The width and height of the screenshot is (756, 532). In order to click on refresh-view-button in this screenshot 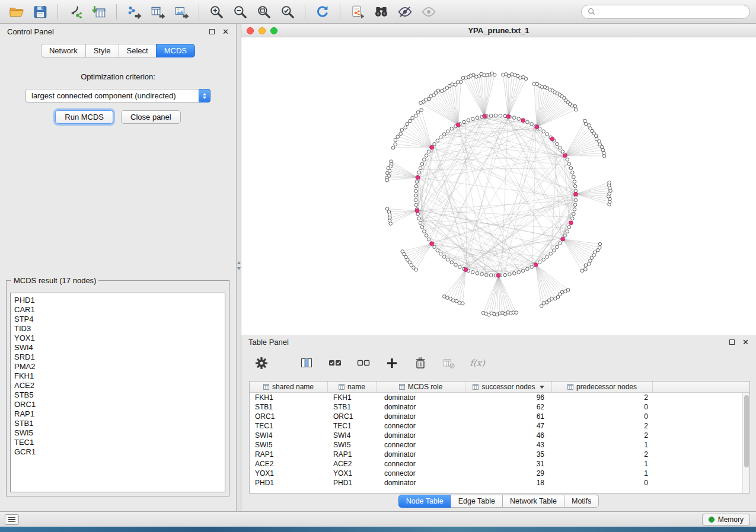, I will do `click(323, 12)`.